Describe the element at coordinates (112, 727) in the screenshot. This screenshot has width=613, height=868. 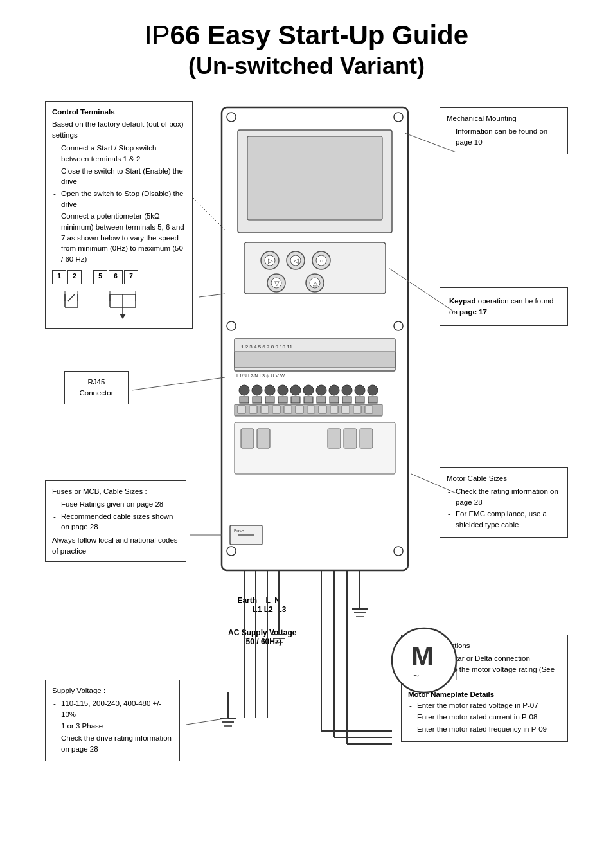
I see `supply-item-2: 1 or 3 Phase` at that location.